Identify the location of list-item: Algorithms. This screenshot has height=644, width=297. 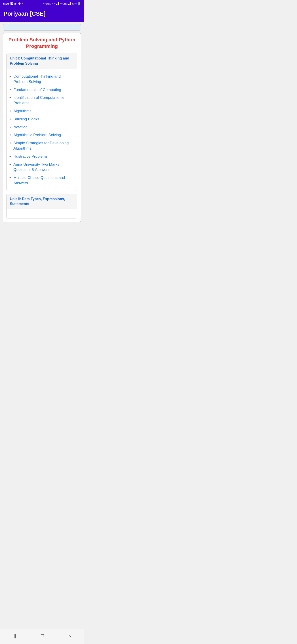
(41, 111).